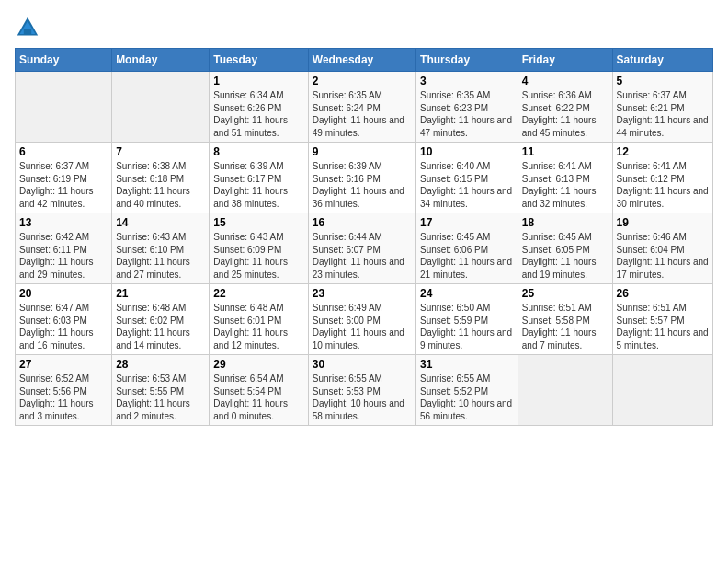 The width and height of the screenshot is (728, 563). Describe the element at coordinates (662, 178) in the screenshot. I see `calendar-cell: 12Sunrise: 6:41 AMSunset: 6:12 PMDayligh…` at that location.